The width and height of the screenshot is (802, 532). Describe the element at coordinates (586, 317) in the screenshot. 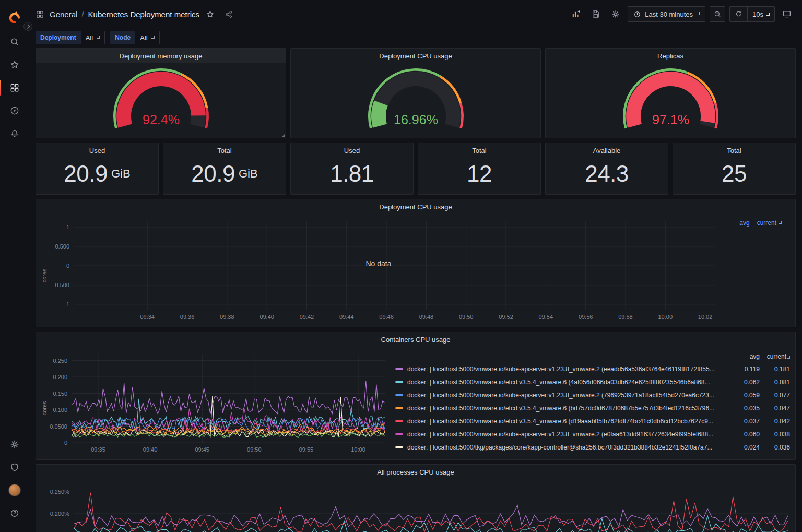

I see `svg-text: 09:56` at that location.